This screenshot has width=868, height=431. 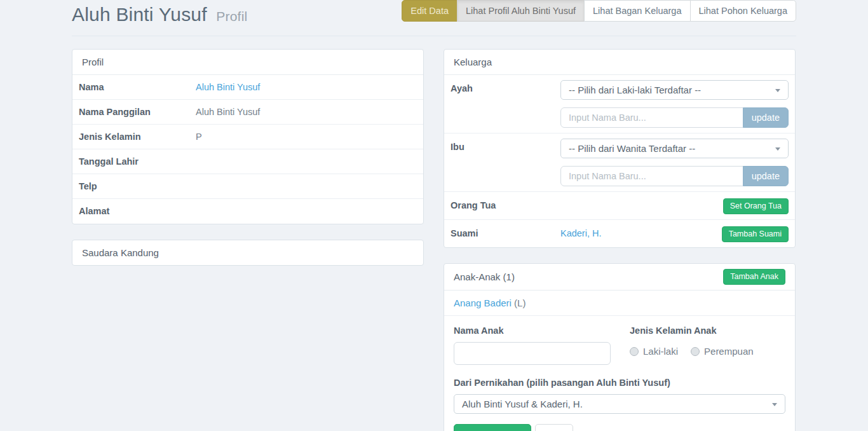 What do you see at coordinates (248, 88) in the screenshot?
I see `table-row: Nama Aluh Binti Yusuf` at bounding box center [248, 88].